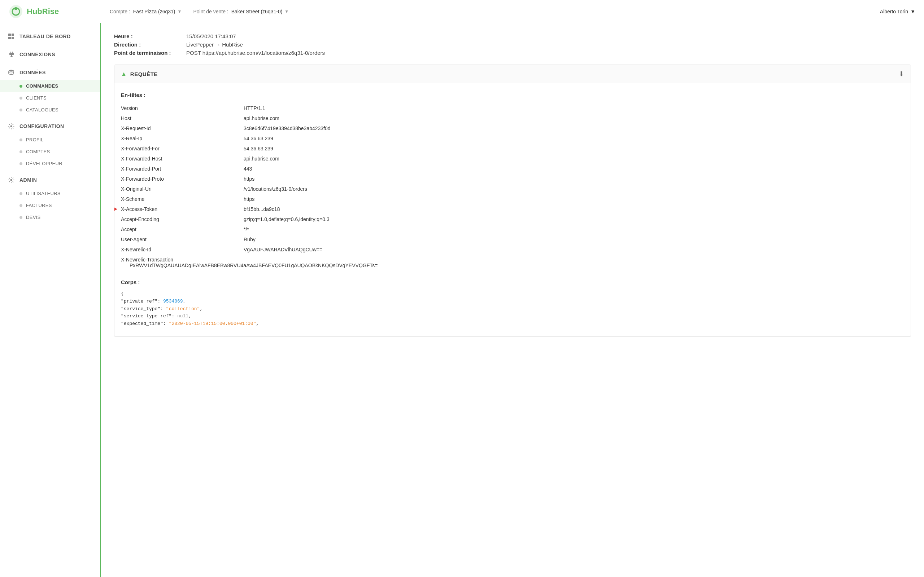 This screenshot has width=924, height=577. What do you see at coordinates (50, 205) in the screenshot?
I see `sidebar-item-factures: FACTURES` at bounding box center [50, 205].